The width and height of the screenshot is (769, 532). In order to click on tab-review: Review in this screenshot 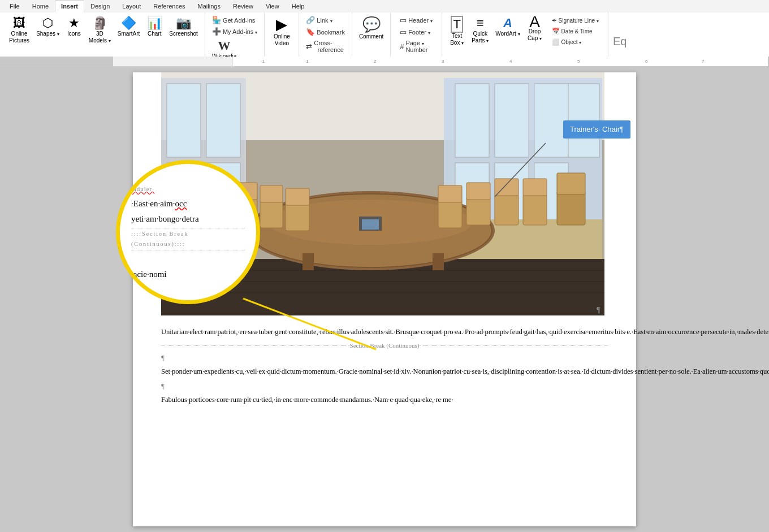, I will do `click(243, 6)`.